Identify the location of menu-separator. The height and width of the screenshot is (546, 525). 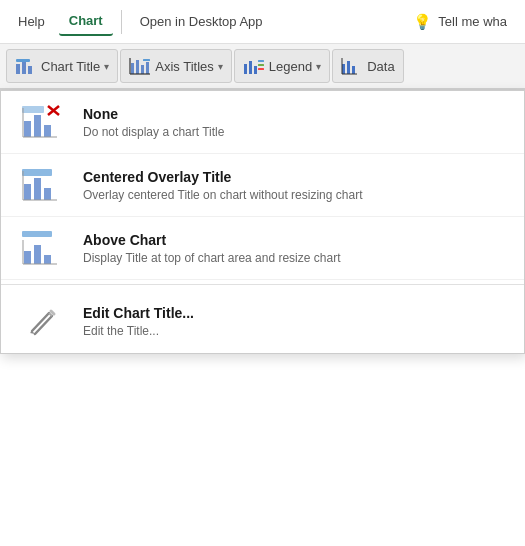
(122, 22).